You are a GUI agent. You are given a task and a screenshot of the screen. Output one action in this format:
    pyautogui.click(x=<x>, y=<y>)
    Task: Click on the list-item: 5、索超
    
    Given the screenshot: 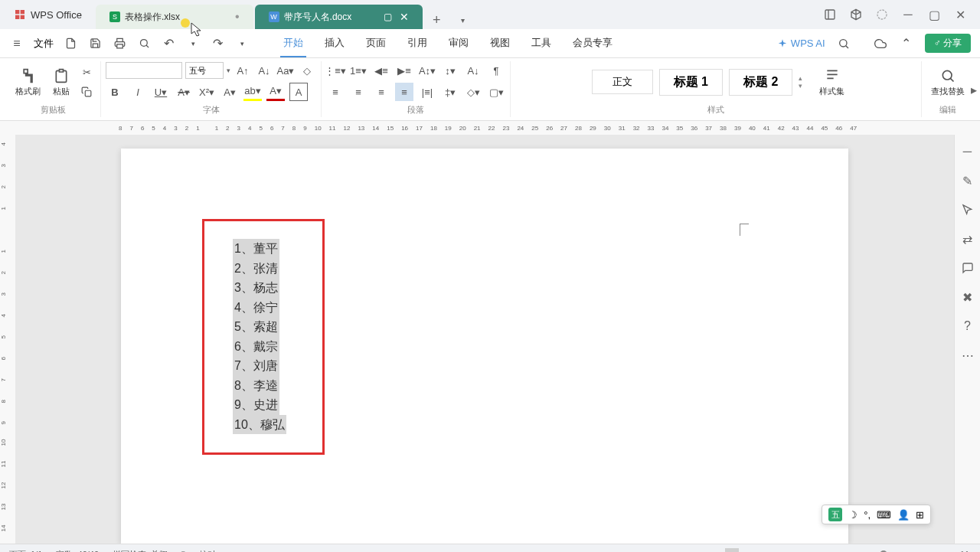 What is the action you would take?
    pyautogui.click(x=256, y=327)
    